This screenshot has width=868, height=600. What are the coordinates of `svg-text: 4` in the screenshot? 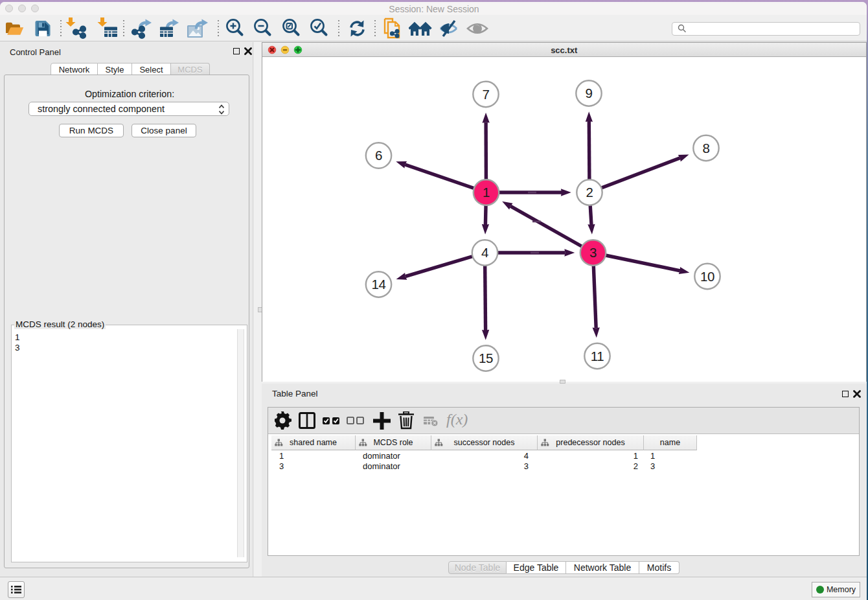 It's located at (485, 253).